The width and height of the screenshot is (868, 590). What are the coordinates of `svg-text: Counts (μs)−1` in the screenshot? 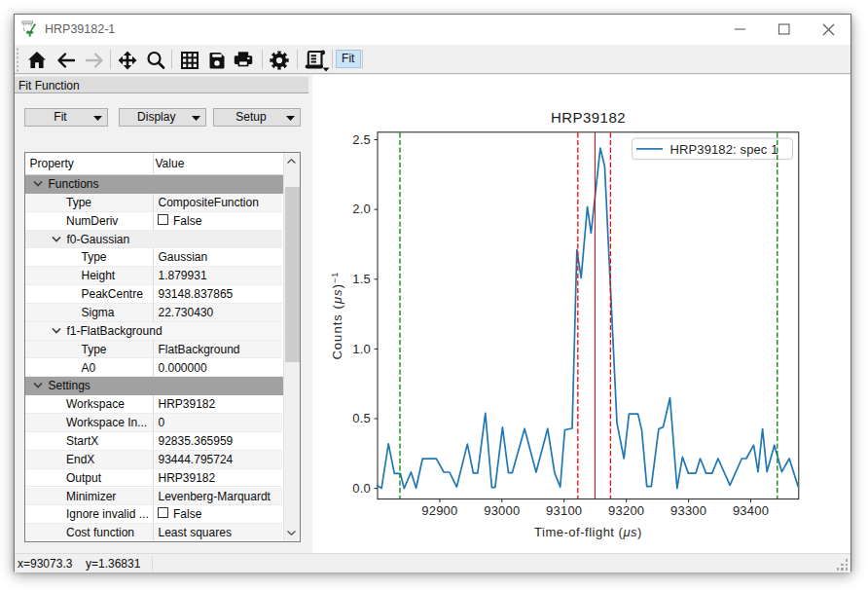 It's located at (337, 315).